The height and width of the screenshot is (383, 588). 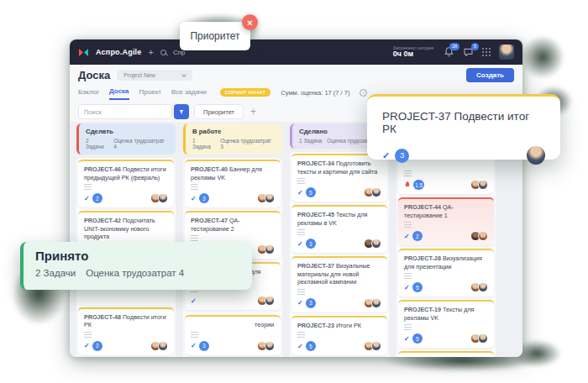 What do you see at coordinates (209, 220) in the screenshot?
I see `task-id: PROJECT-47` at bounding box center [209, 220].